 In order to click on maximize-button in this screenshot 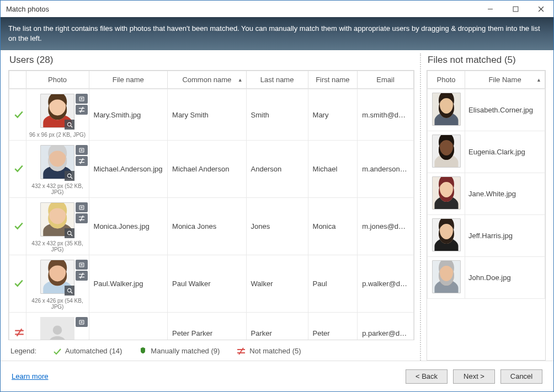, I will do `click(515, 9)`.